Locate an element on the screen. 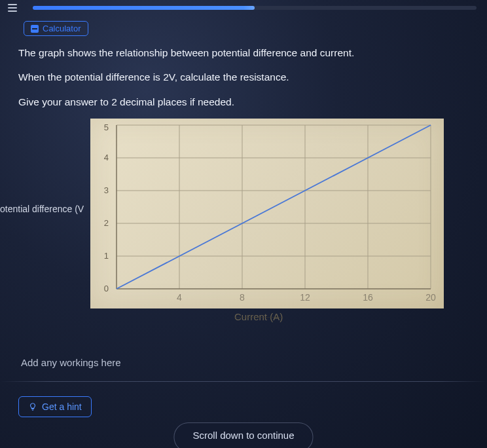  ytick: 2 is located at coordinates (106, 223).